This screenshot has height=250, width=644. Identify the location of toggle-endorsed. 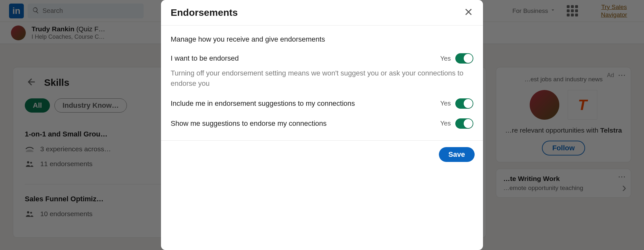
(464, 58).